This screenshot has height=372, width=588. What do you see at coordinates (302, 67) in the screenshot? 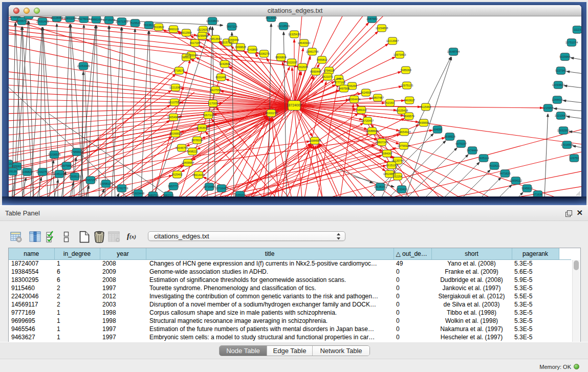
I see `svg-text: 1362635` at bounding box center [302, 67].